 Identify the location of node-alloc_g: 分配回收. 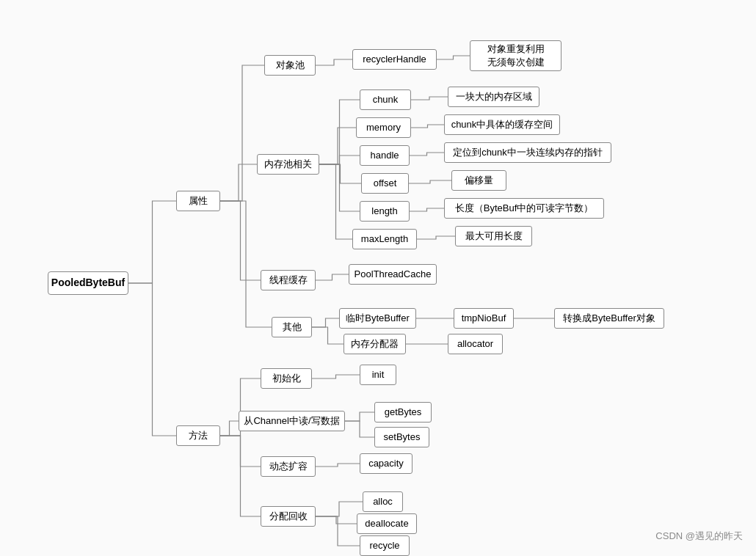
(288, 516).